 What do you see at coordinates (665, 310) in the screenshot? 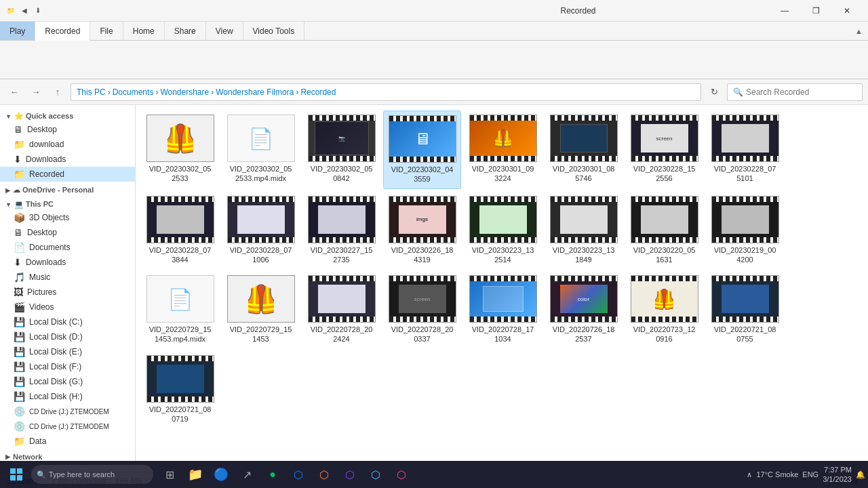
I see `file-item: 🦺 VID_20220723_120916` at bounding box center [665, 310].